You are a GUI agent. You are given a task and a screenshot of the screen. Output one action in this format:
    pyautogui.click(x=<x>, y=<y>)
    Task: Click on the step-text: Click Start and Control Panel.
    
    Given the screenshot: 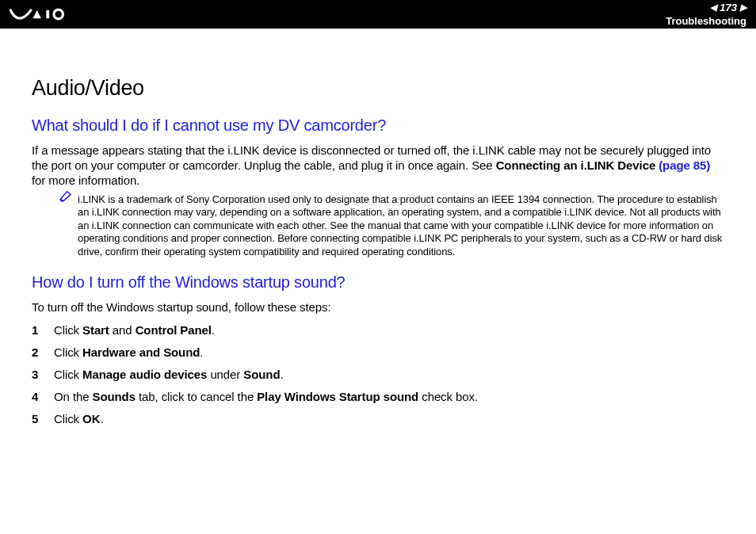 What is the action you would take?
    pyautogui.click(x=135, y=330)
    